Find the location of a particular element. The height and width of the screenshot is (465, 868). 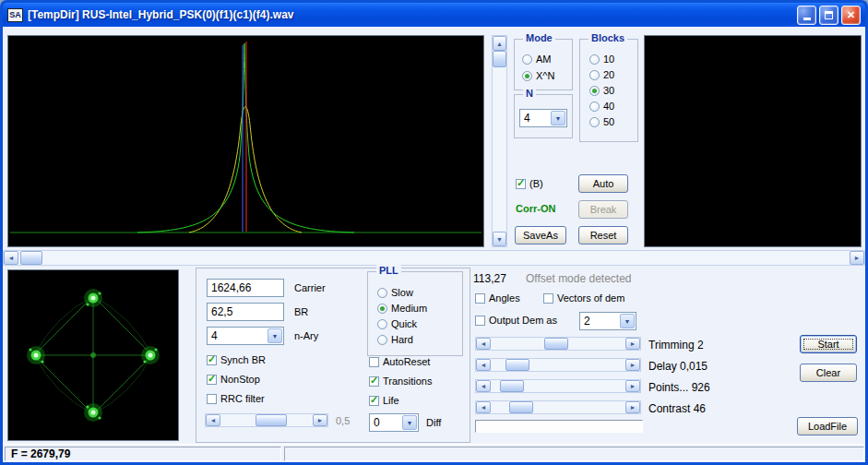

checkbox-b: (B) is located at coordinates (529, 184).